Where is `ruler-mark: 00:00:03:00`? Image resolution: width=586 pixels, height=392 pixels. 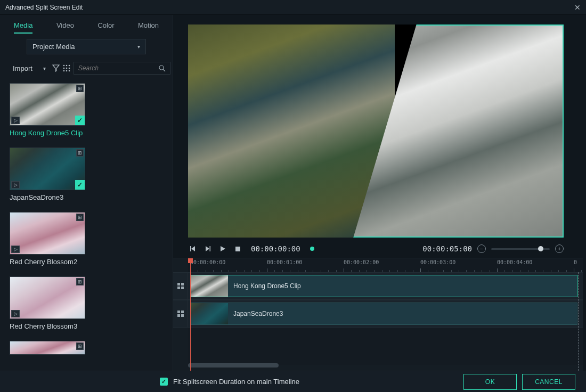
ruler-mark: 00:00:03:00 is located at coordinates (438, 262).